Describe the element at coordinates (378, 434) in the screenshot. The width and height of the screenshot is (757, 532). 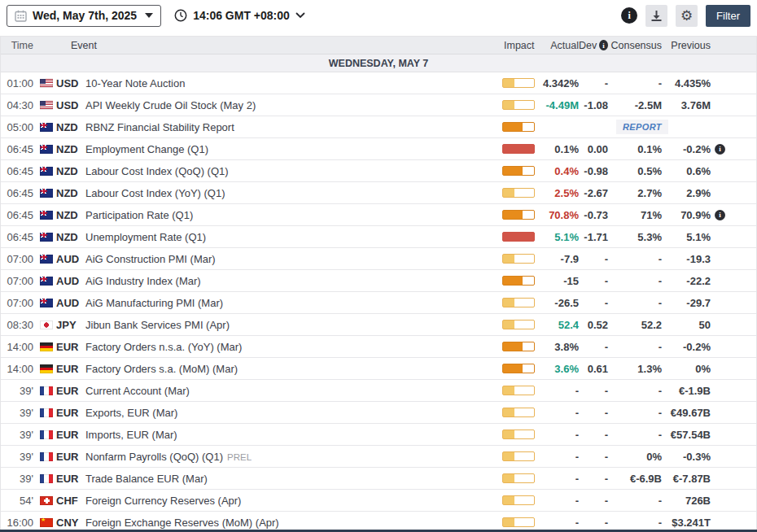
I see `table-row: 39' EUR Imports, EUR (Mar) - - - €57.54B` at that location.